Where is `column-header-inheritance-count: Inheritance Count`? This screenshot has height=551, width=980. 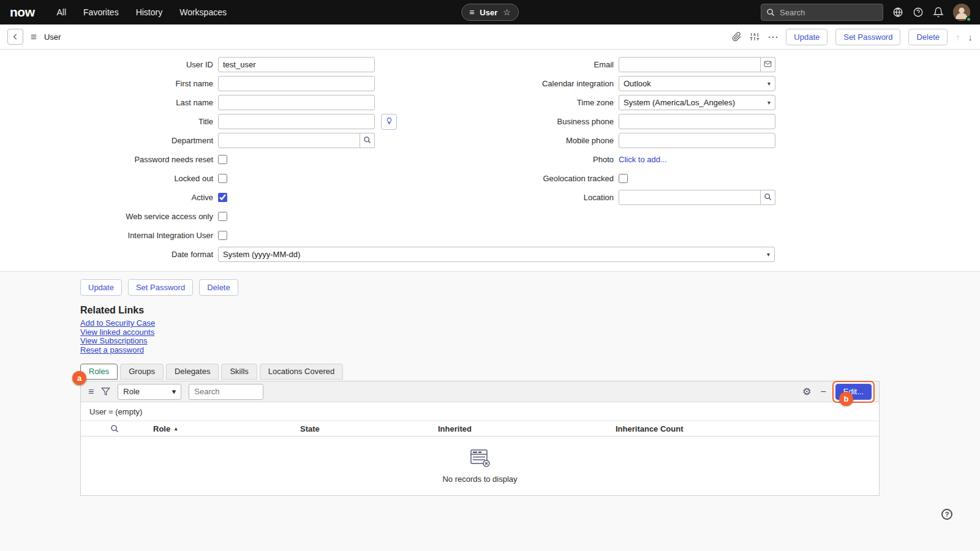
column-header-inheritance-count: Inheritance Count is located at coordinates (745, 429).